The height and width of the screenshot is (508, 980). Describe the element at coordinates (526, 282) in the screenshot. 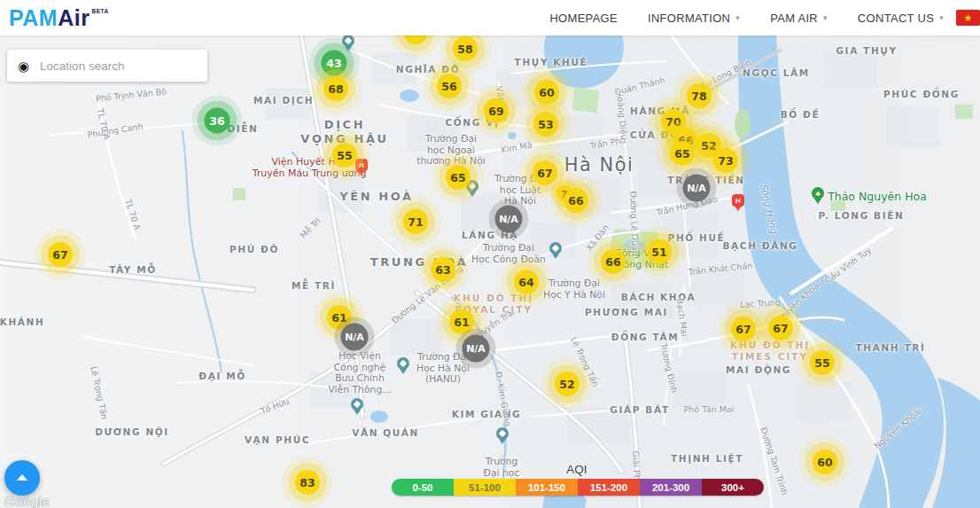

I see `aqi-marker: 64` at that location.